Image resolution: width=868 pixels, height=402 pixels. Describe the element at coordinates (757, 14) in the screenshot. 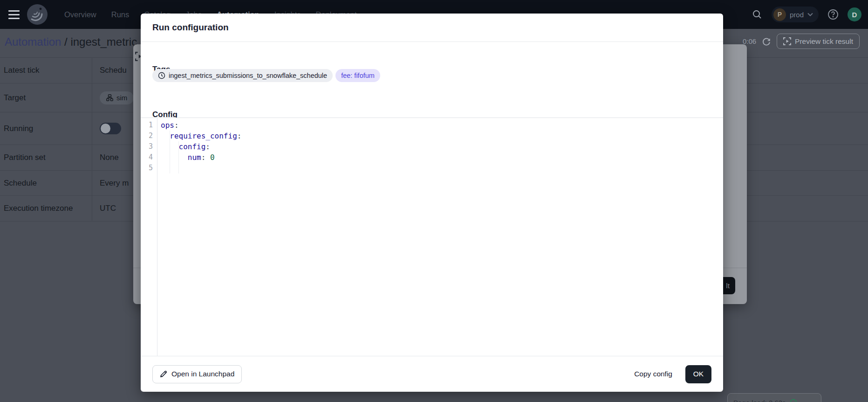

I see `search-icon` at that location.